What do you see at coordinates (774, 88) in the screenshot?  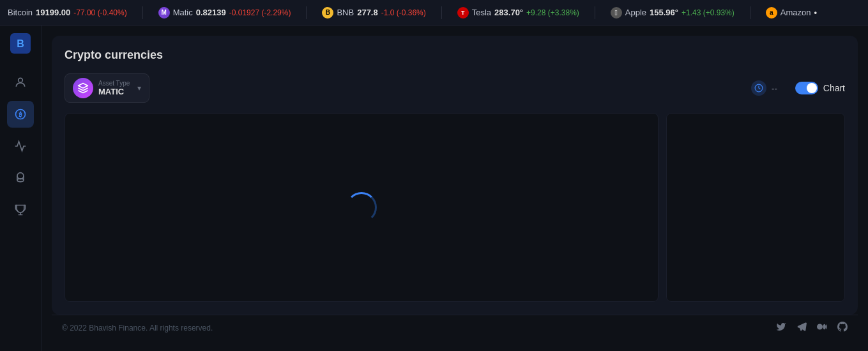 I see `time-label: --` at bounding box center [774, 88].